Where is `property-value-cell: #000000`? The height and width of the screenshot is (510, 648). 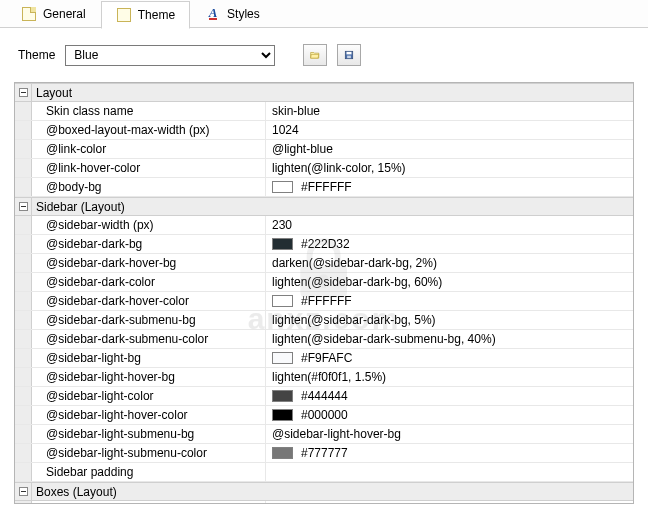
property-value-cell: #000000 is located at coordinates (450, 415).